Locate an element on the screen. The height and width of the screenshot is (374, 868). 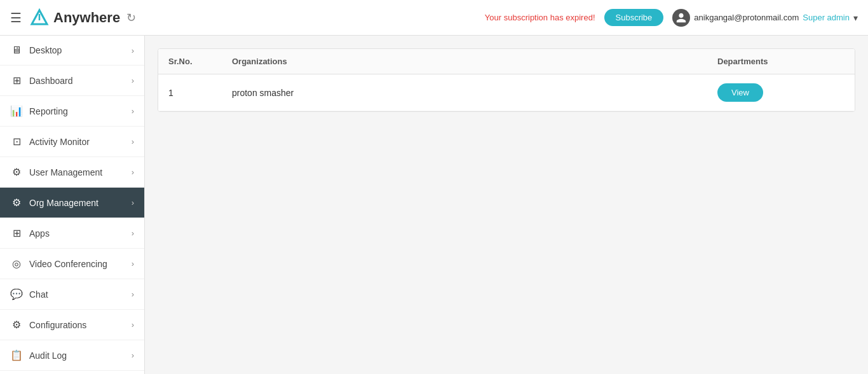
sidebar-label-reporting: Reporting is located at coordinates (48, 111).